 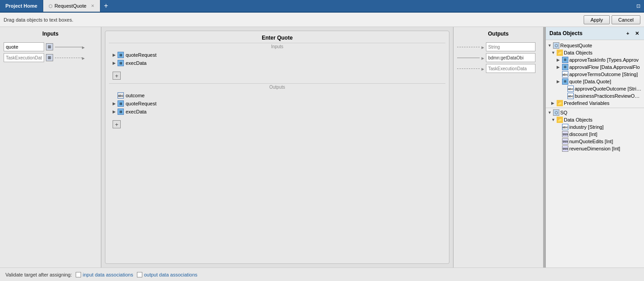 I want to click on tree-item-do-rq: ▼ 📁 Data Objects, so click(x=595, y=53).